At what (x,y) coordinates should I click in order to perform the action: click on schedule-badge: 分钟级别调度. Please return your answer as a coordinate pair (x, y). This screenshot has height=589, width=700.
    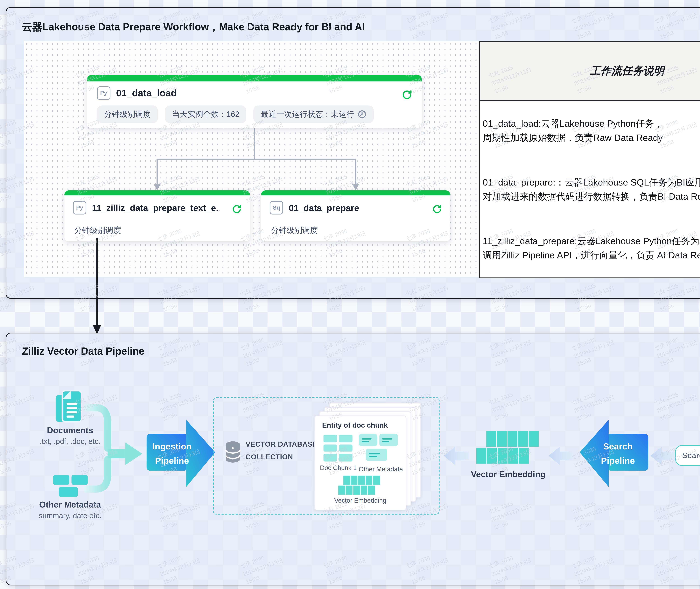
    Looking at the image, I should click on (128, 114).